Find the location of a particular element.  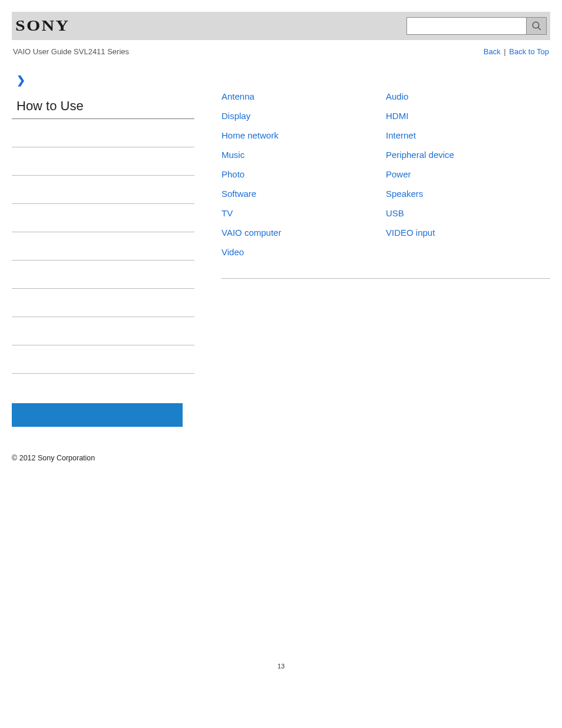

topic-link-usb: USB is located at coordinates (395, 213).